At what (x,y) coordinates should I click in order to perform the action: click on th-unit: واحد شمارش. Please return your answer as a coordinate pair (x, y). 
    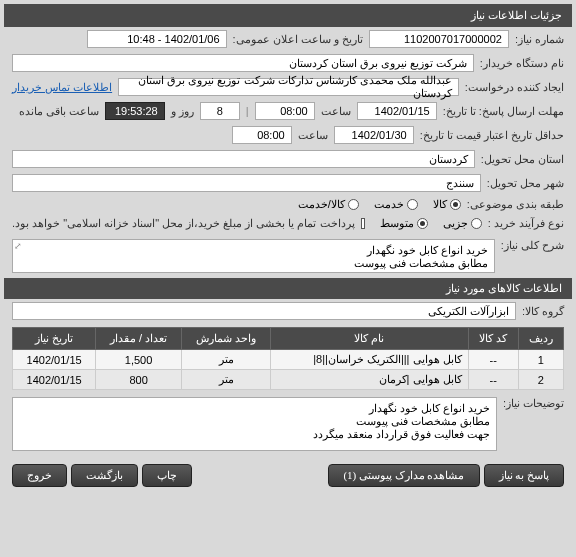
    Looking at the image, I should click on (226, 339).